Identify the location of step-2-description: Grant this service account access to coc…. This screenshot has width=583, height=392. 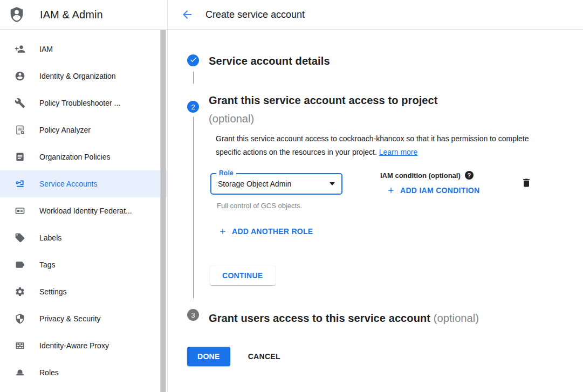
(372, 146).